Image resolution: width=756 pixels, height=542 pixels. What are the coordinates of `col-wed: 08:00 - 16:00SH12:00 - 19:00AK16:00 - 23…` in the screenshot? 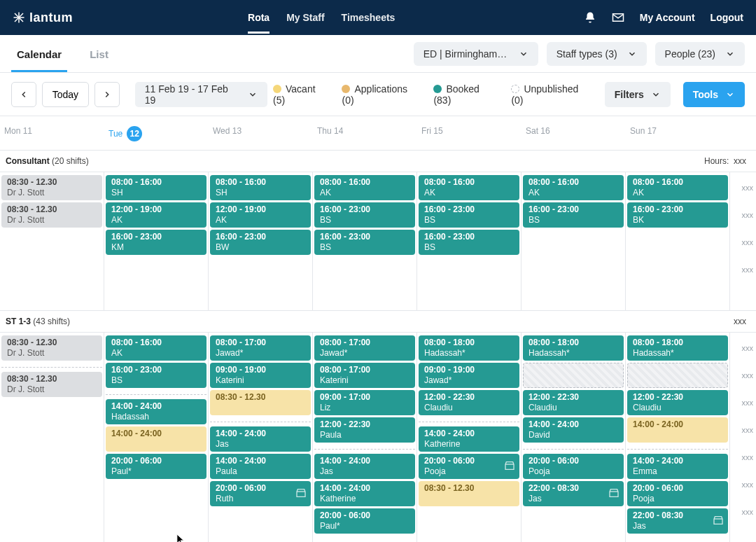 It's located at (260, 242).